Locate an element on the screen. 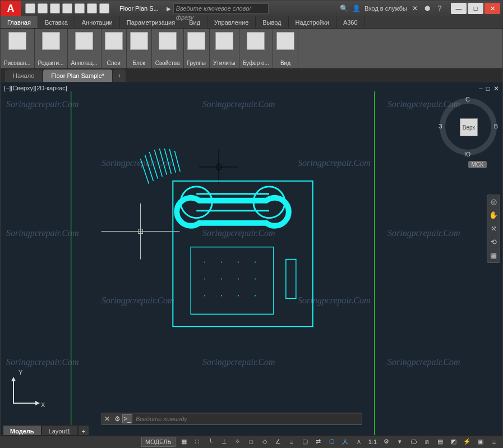  tab-insert: Вставка is located at coordinates (57, 22).